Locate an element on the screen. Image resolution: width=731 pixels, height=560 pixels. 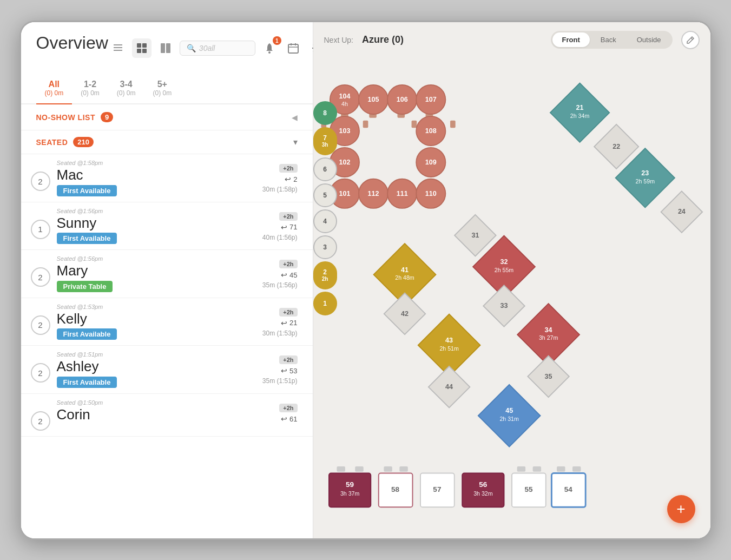
seated-bar: SEATED 210 ▾ is located at coordinates (167, 142).